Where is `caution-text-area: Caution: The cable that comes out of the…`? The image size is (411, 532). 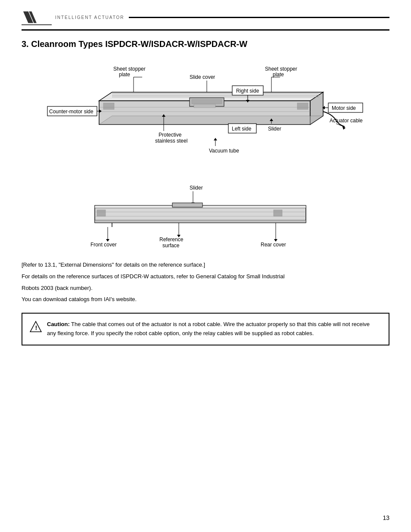 caution-text-area: Caution: The cable that comes out of the… is located at coordinates (214, 329).